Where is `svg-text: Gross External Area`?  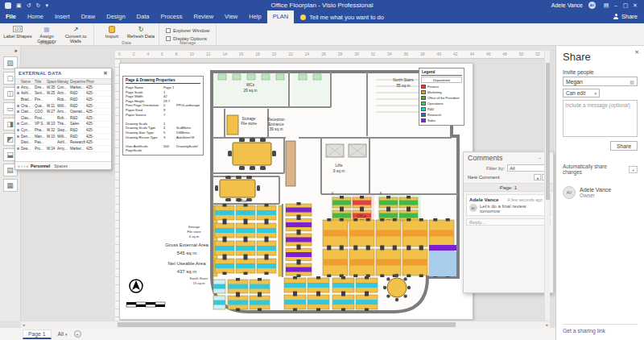
svg-text: Gross External Area is located at coordinates (187, 245).